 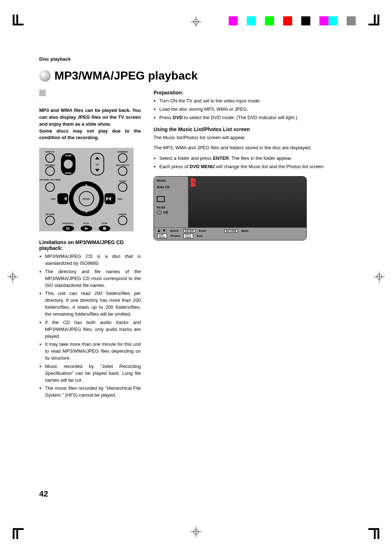 What do you see at coordinates (93, 260) in the screenshot?
I see `list-item: MP3/WMA/JPEG CD is a disc that is standa…` at bounding box center [93, 260].